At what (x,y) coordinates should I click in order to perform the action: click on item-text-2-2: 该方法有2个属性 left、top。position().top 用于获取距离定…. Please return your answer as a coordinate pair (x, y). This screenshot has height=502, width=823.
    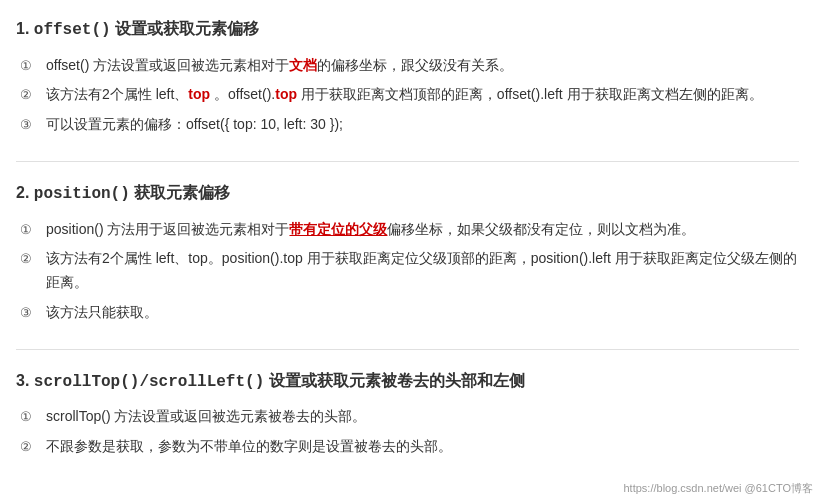
    Looking at the image, I should click on (422, 271).